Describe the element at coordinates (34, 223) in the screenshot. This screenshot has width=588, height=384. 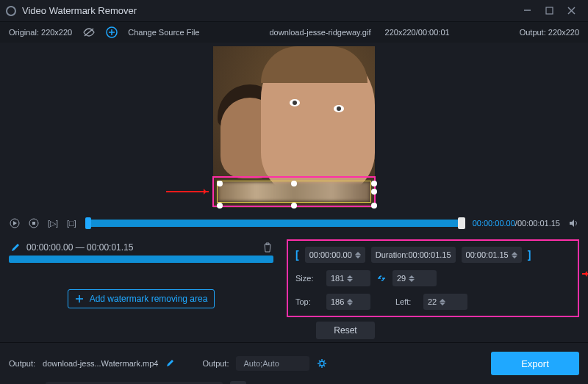
I see `stop-button` at that location.